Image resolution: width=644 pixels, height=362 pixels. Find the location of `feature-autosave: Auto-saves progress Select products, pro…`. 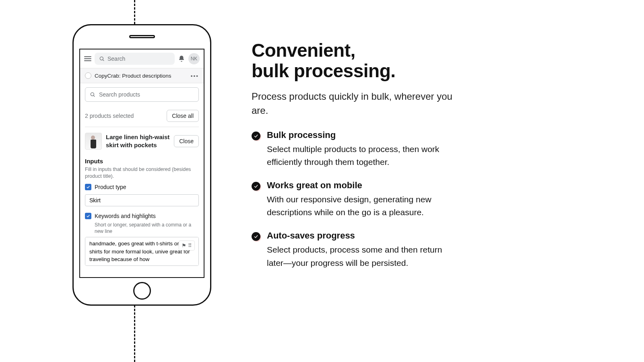

feature-autosave: Auto-saves progress Select products, pro… is located at coordinates (356, 250).